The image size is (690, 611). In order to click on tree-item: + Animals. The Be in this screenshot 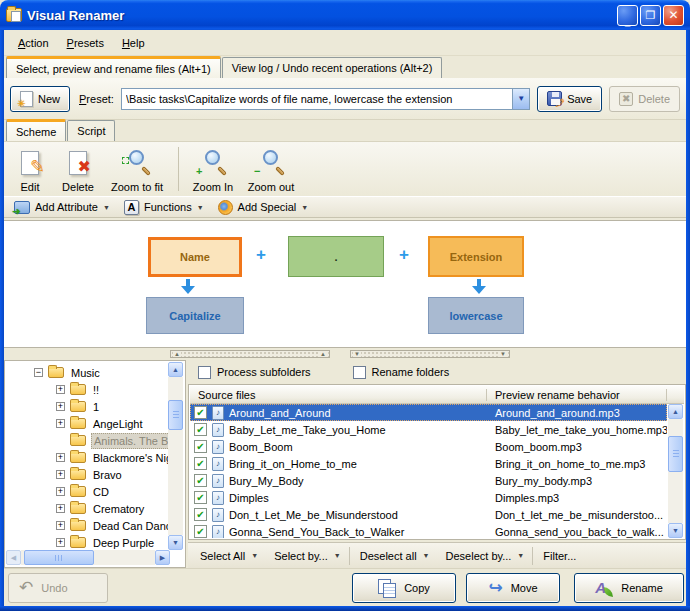, I will do `click(87, 440)`.